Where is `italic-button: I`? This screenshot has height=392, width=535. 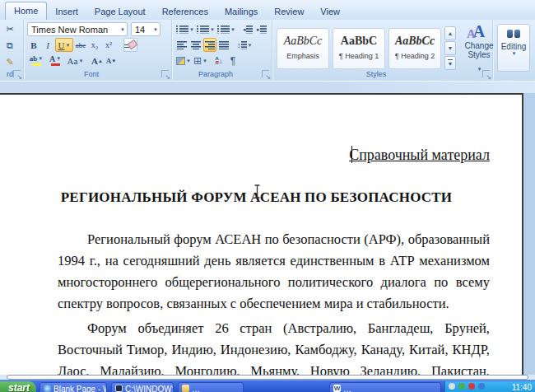 italic-button: I is located at coordinates (48, 44).